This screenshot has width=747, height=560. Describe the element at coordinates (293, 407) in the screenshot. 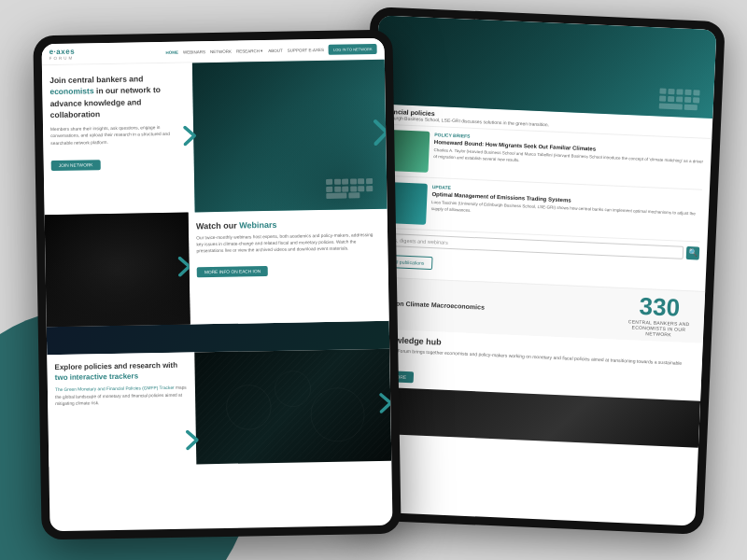

I see `front-policies-image` at that location.